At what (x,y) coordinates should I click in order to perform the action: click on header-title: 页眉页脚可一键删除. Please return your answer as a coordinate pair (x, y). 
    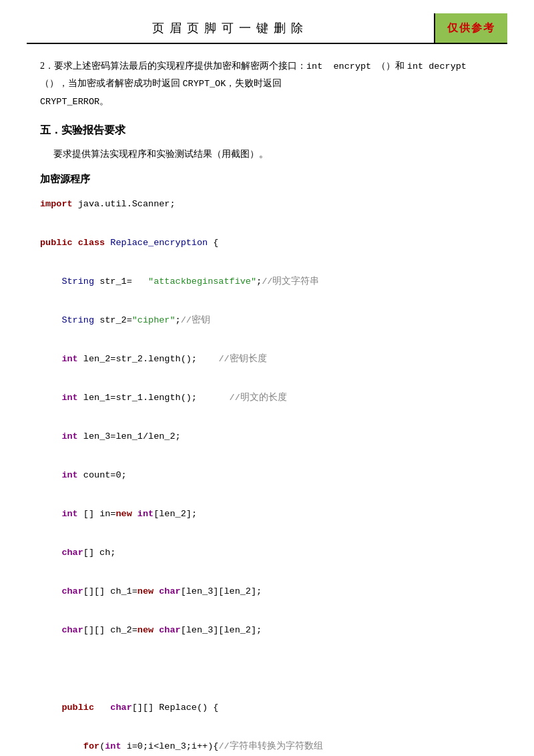
    Looking at the image, I should click on (230, 28).